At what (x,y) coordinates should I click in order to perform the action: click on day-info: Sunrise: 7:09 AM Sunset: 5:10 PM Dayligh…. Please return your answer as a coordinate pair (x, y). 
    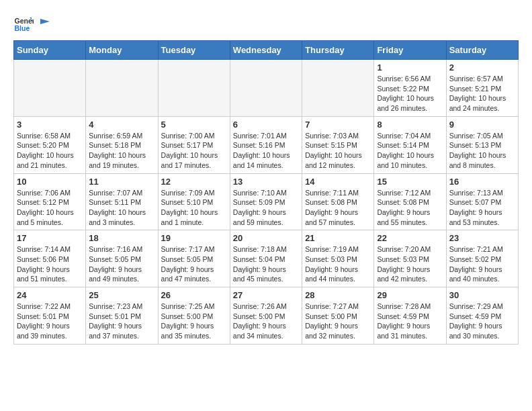
    Looking at the image, I should click on (194, 208).